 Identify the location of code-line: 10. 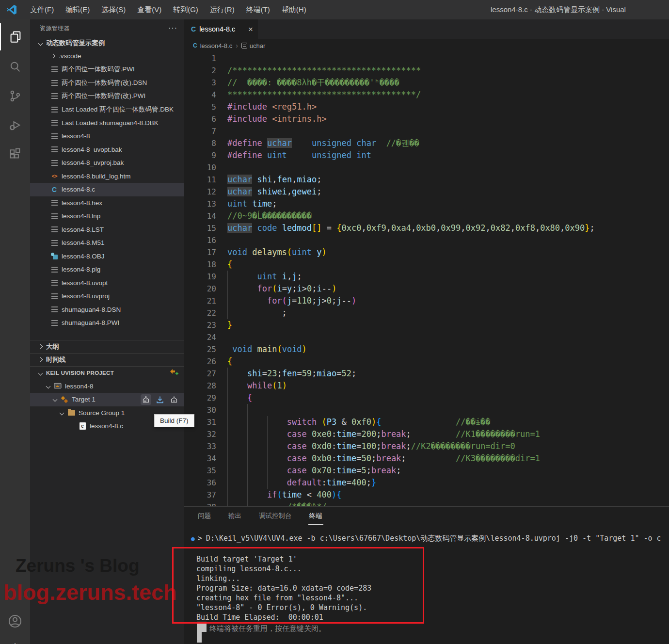
(427, 168).